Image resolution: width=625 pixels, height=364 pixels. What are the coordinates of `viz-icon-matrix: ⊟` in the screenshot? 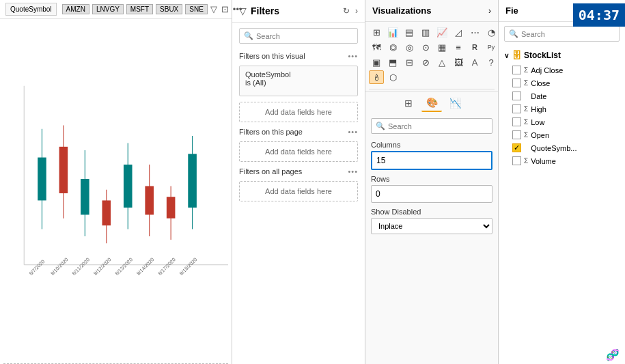 It's located at (409, 62).